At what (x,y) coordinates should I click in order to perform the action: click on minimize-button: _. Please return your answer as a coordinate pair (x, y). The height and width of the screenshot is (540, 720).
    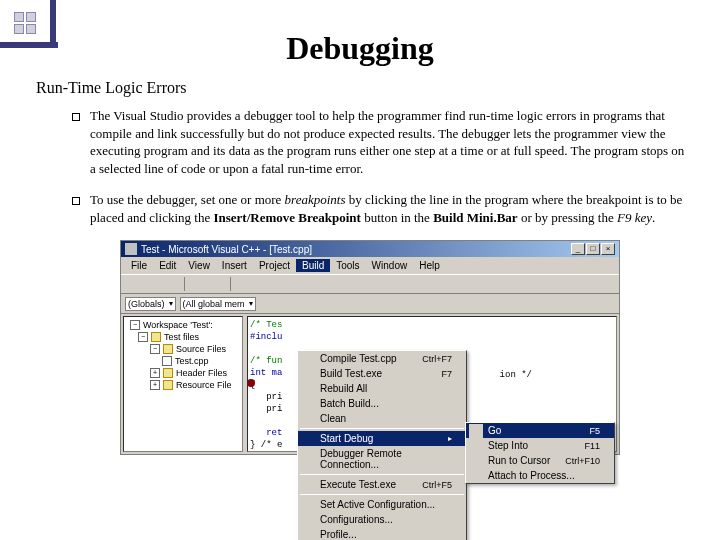
    Looking at the image, I should click on (578, 249).